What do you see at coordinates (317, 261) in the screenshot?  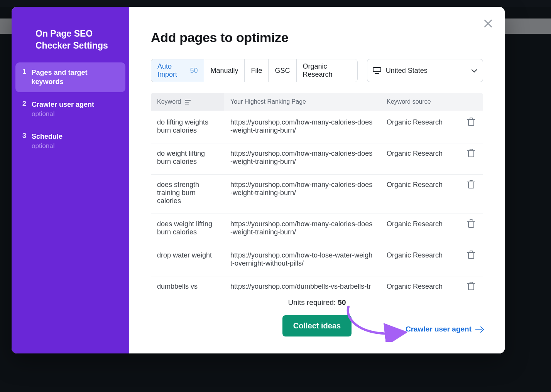 I see `table-row: drop water weighthttps://yourshop.com/ho…` at bounding box center [317, 261].